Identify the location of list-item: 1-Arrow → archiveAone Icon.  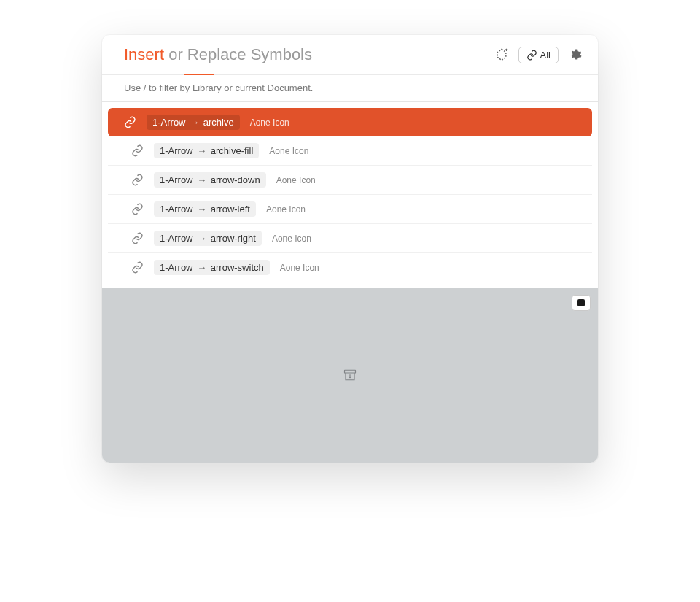
(350, 123).